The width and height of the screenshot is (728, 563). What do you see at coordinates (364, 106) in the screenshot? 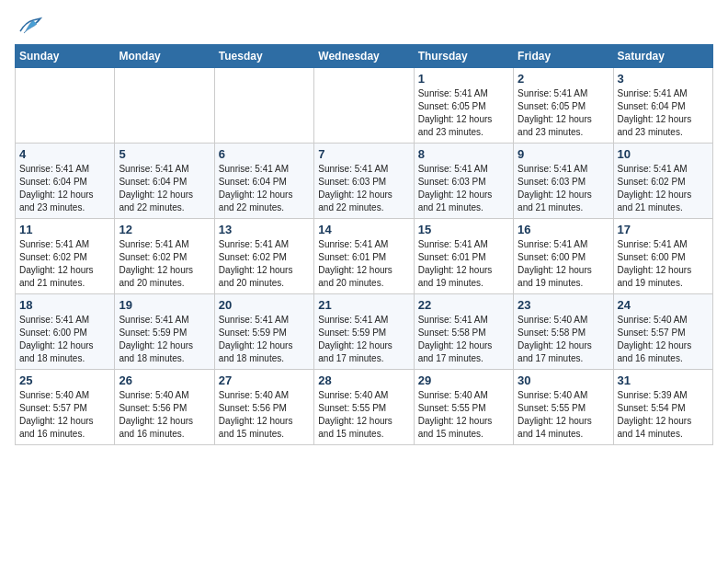
I see `calendar-week-1: 1Sunrise: 5:41 AM Sunset: 6:05 PM Daylig…` at bounding box center [364, 106].